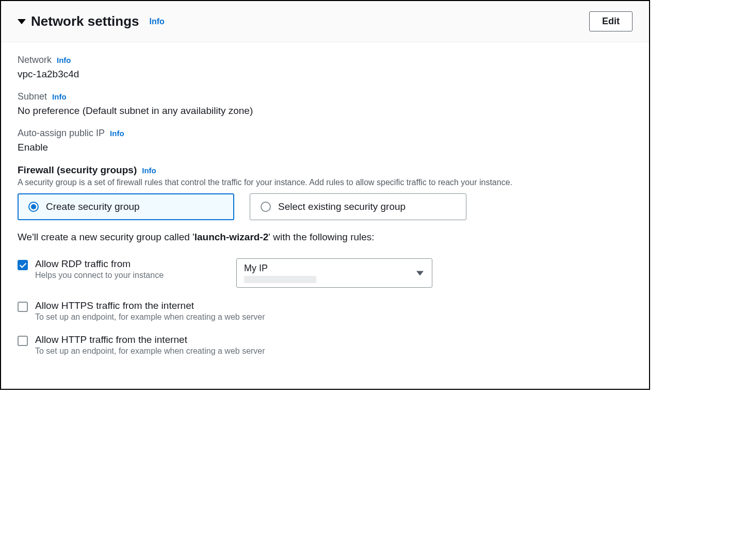 This screenshot has height=560, width=745. I want to click on rdp-select-value: My IP, so click(334, 268).